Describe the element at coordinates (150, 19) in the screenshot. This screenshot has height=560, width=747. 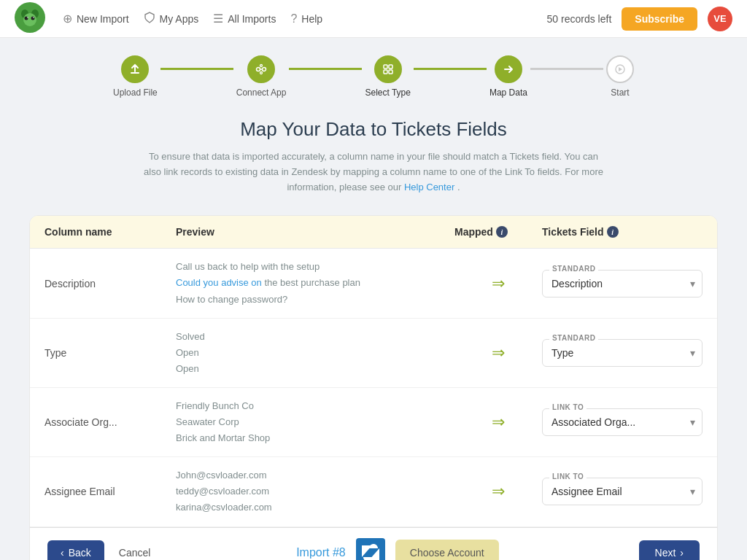
I see `my-apps-icon` at that location.